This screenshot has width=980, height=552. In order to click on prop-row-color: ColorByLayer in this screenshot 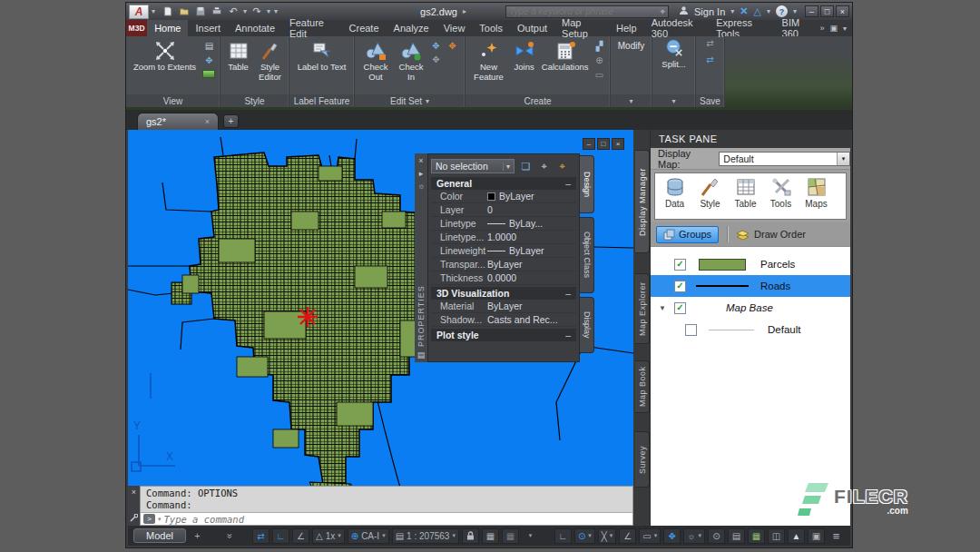, I will do `click(504, 196)`.